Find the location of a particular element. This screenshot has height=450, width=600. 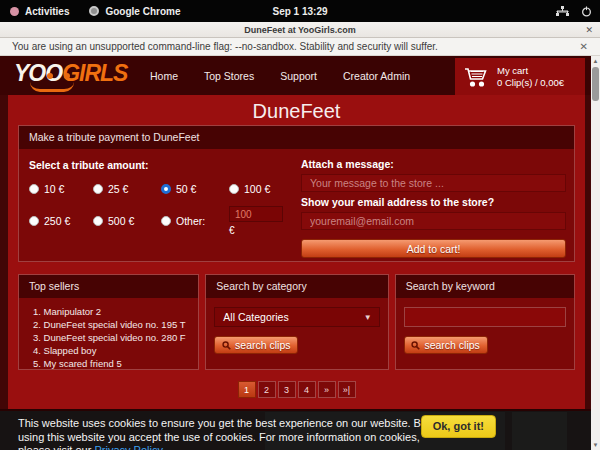

page-button-3: 3 is located at coordinates (287, 390).